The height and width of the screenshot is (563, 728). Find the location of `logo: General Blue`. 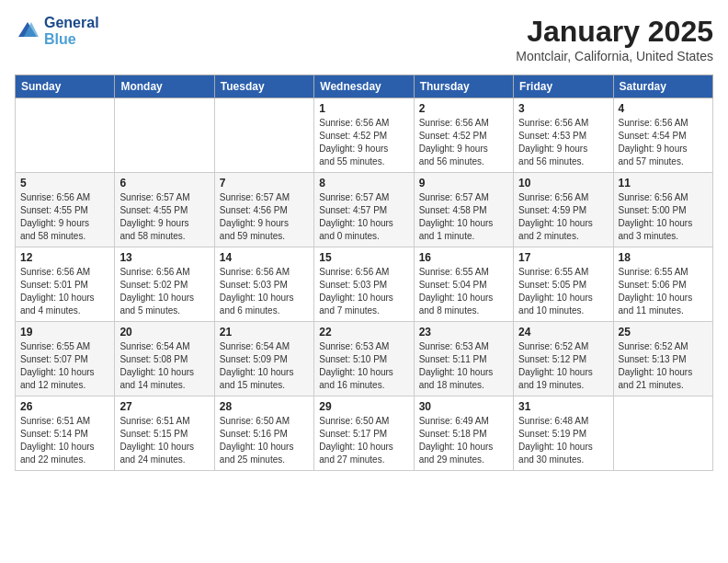

logo: General Blue is located at coordinates (57, 31).